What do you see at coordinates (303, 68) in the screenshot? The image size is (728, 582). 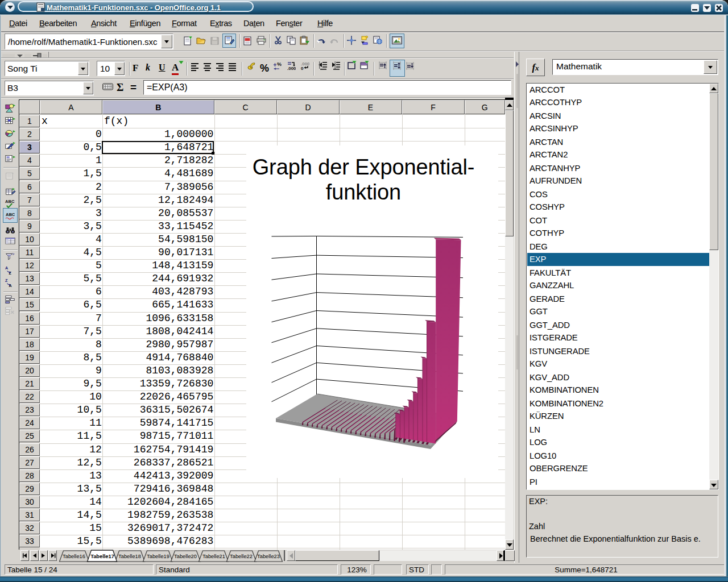 I see `svg-text: 0` at bounding box center [303, 68].